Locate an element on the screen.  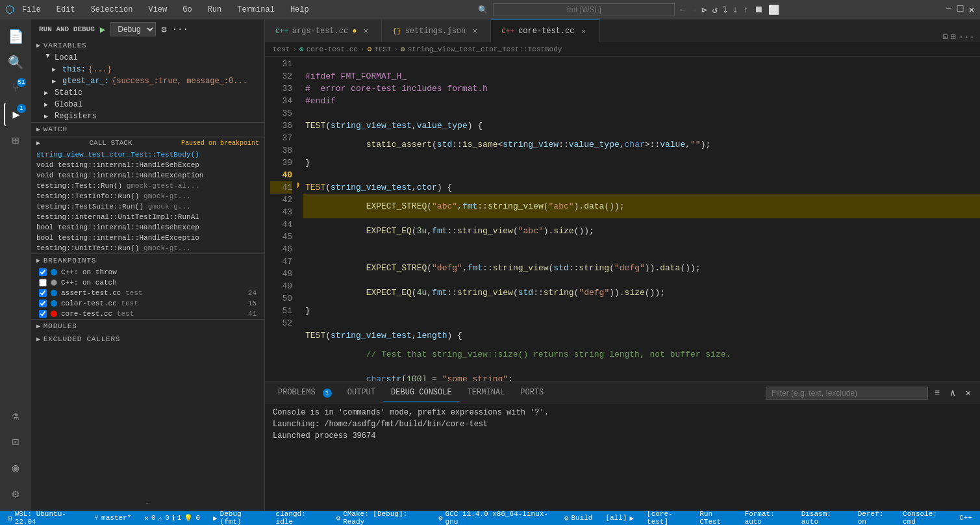
call-stack-item-9: testing::UnitTest::Run() gmock-gt... is located at coordinates (148, 248).